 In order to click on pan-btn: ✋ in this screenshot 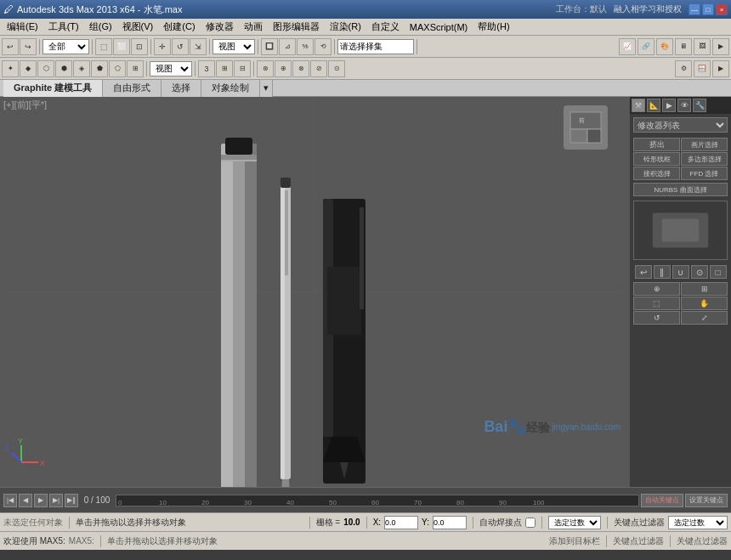, I will do `click(704, 303)`.